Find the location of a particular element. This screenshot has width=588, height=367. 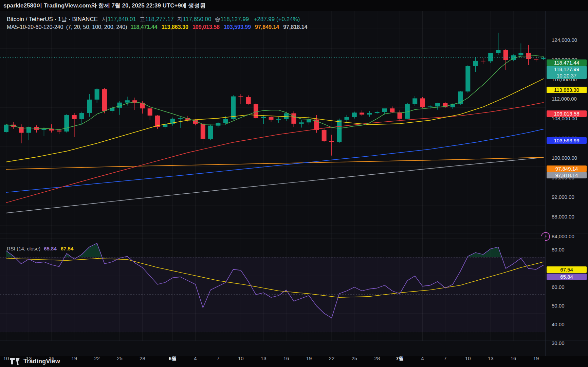

share-banner: sparkle2580이 TradingView.com와 함께 7월 20, … is located at coordinates (294, 5).